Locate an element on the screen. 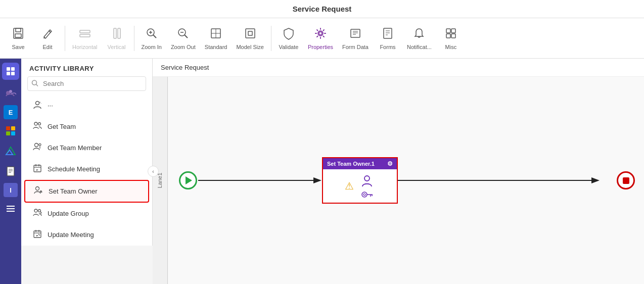 The width and height of the screenshot is (644, 284). sidebar-item-update-meeting: Update Meeting is located at coordinates (87, 234).